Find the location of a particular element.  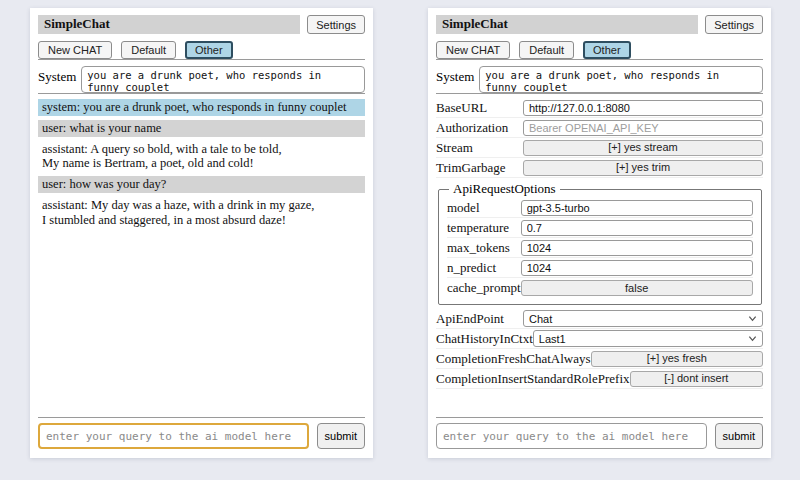

setting-row-n-predict: n_predict is located at coordinates (600, 268).